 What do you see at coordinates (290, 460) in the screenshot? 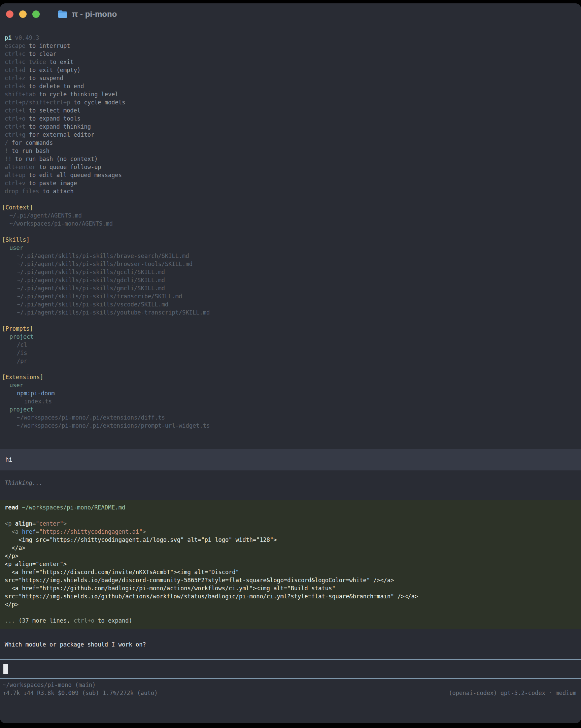
I see `user-message: hi` at bounding box center [290, 460].